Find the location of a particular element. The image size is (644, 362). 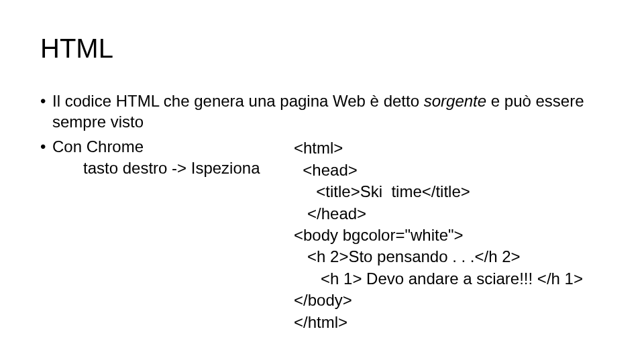

code-line-9: </html> is located at coordinates (321, 322).